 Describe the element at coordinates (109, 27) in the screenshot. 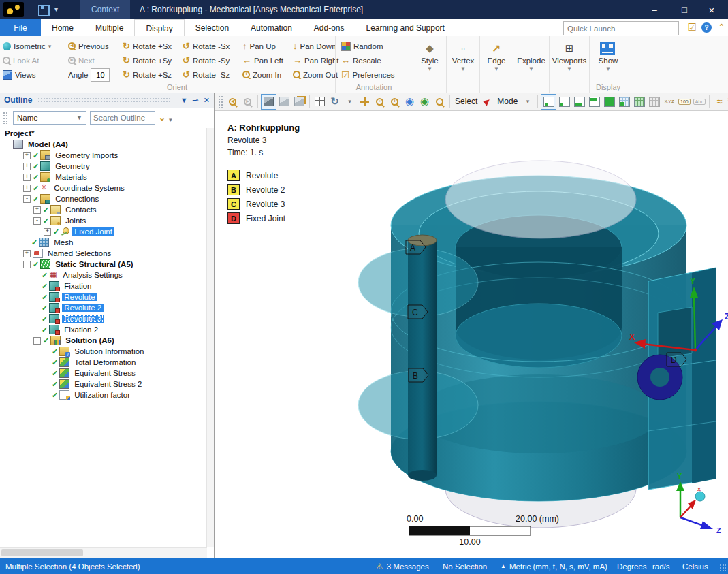

I see `tab-multiple: Multiple` at that location.